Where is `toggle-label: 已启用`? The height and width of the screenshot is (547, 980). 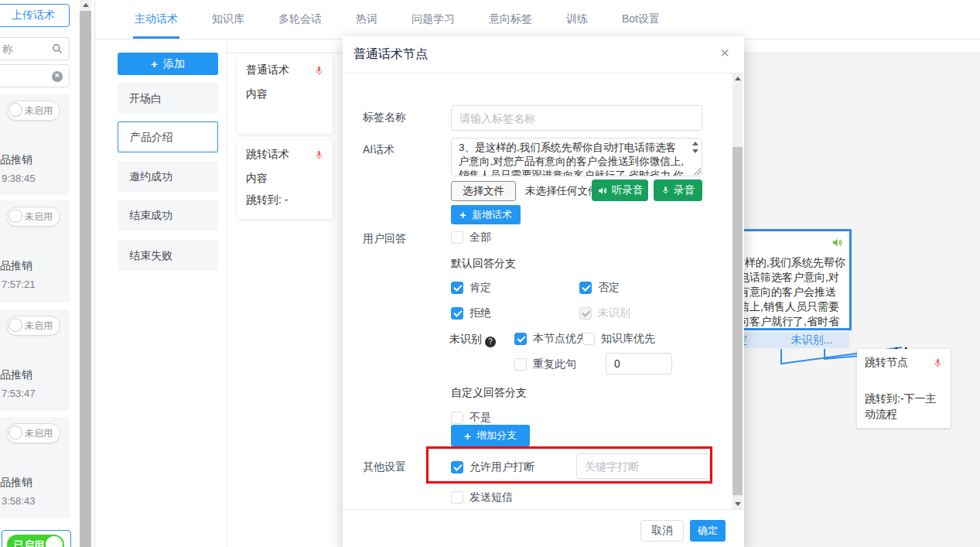 toggle-label: 已启用 is located at coordinates (29, 543).